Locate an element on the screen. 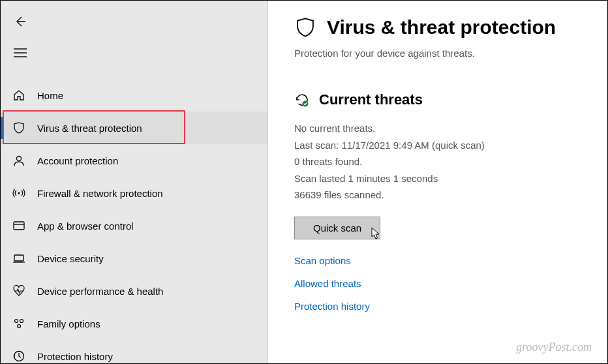 This screenshot has height=364, width=608. sidebar-item-label: Device performance & health is located at coordinates (100, 291).